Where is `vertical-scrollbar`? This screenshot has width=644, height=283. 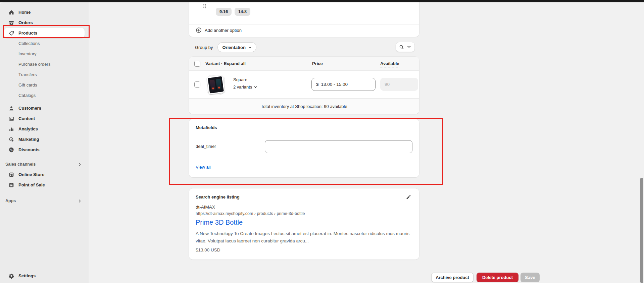 vertical-scrollbar is located at coordinates (642, 230).